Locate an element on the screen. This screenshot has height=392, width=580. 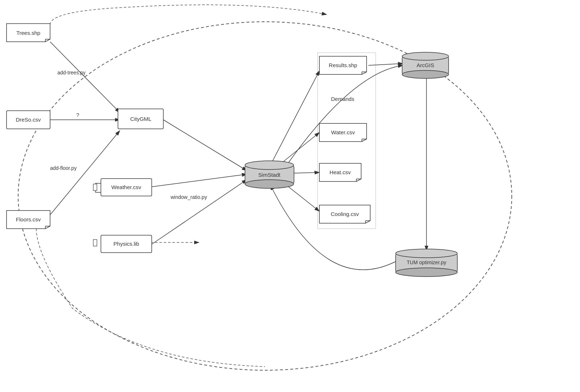
citygml-text: CityGML is located at coordinates (141, 119).